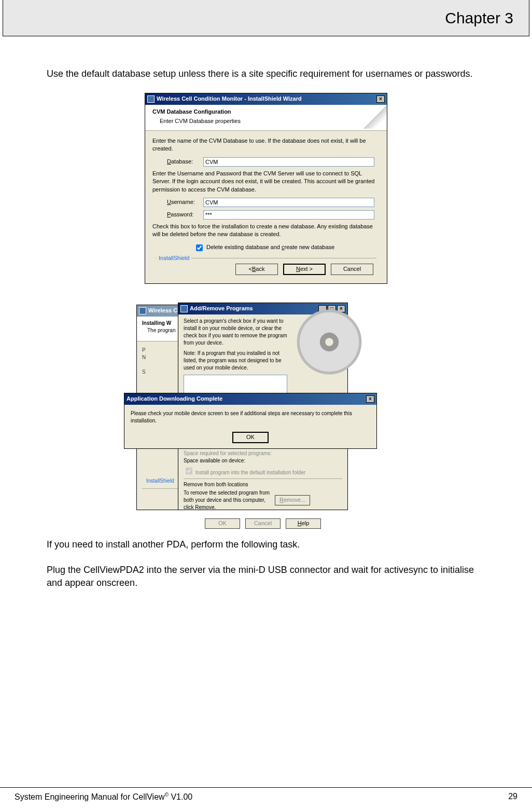 The width and height of the screenshot is (532, 808). Describe the element at coordinates (164, 310) in the screenshot. I see `wizard-title-frag: Wireless Ce` at that location.